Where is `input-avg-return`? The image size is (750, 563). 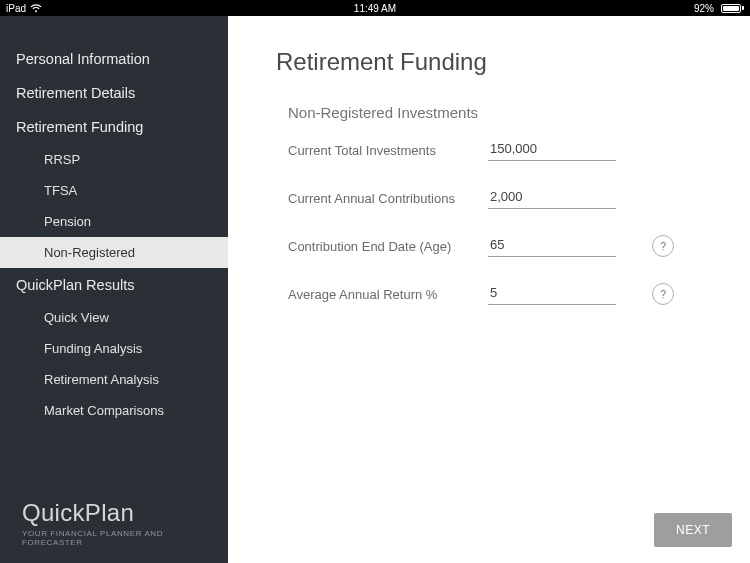
input-avg-return is located at coordinates (552, 294).